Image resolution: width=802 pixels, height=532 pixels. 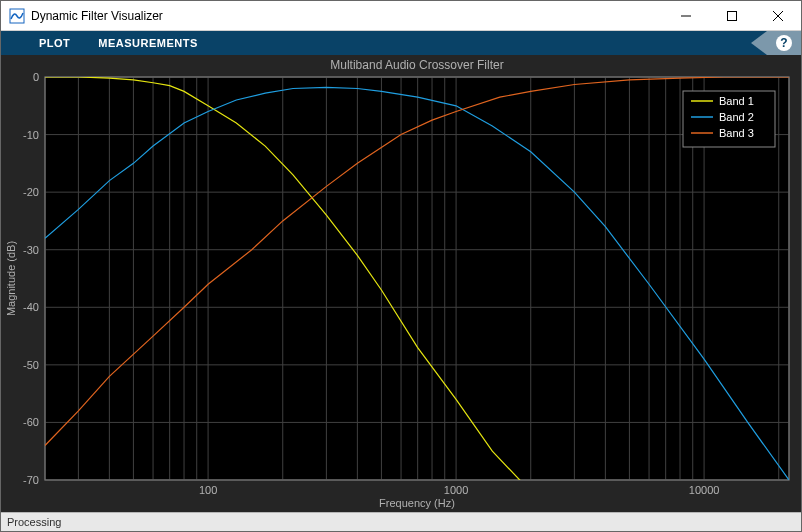 I want to click on svg-text: Band 1, so click(x=736, y=101).